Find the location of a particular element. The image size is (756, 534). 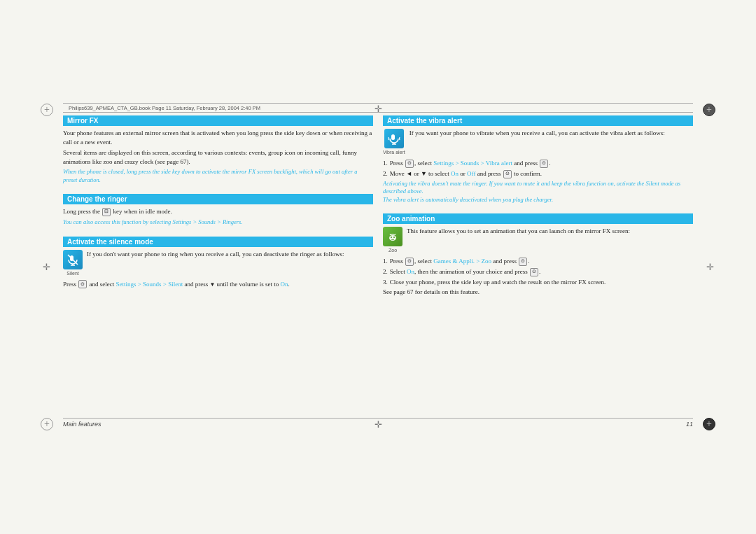

key-icon: ⊟ is located at coordinates (106, 212).